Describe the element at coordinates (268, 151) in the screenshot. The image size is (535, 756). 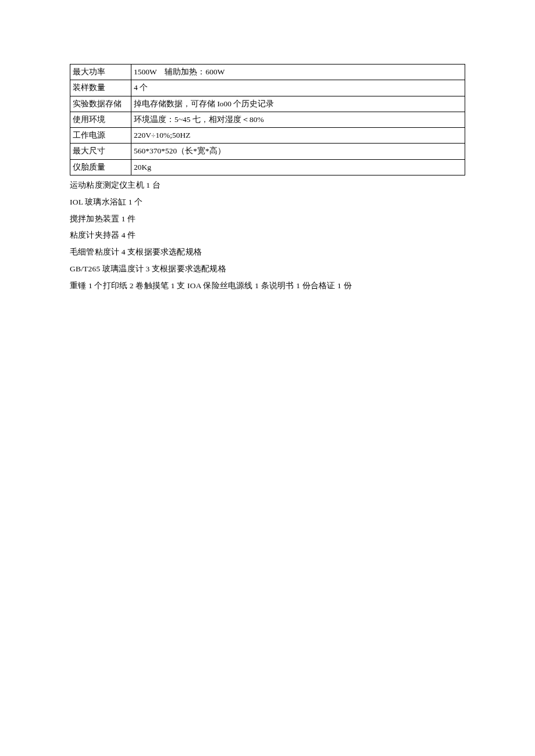
I see `table-row: 最大尺寸 560*370*520（长*宽*高）` at that location.